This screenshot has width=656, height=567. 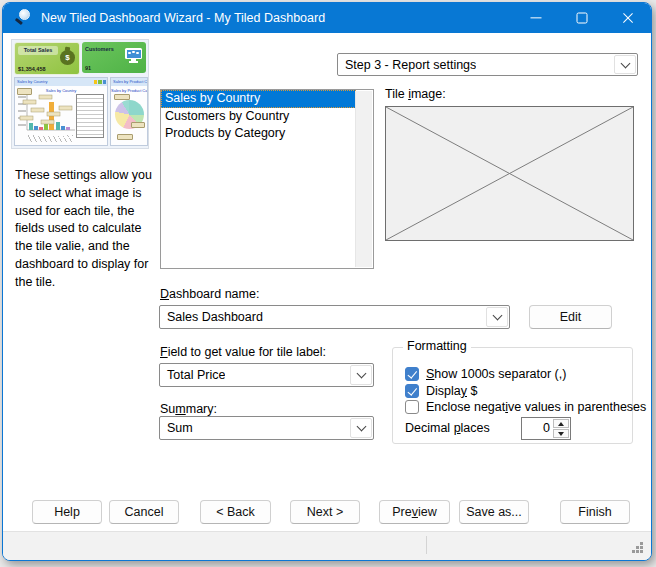 I want to click on decimal-places-value: 0, so click(x=536, y=428).